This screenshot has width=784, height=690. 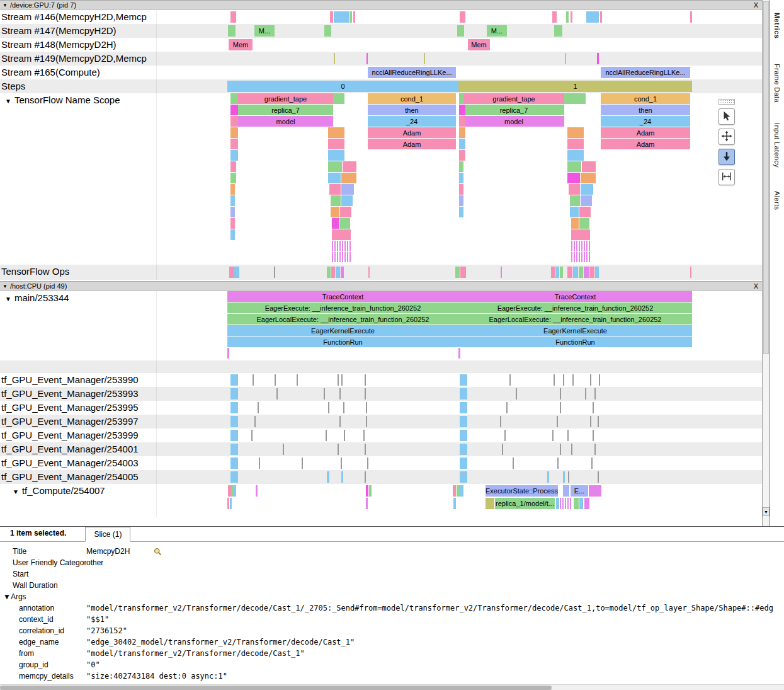 What do you see at coordinates (286, 98) in the screenshot?
I see `trace-event: gradient_tape` at bounding box center [286, 98].